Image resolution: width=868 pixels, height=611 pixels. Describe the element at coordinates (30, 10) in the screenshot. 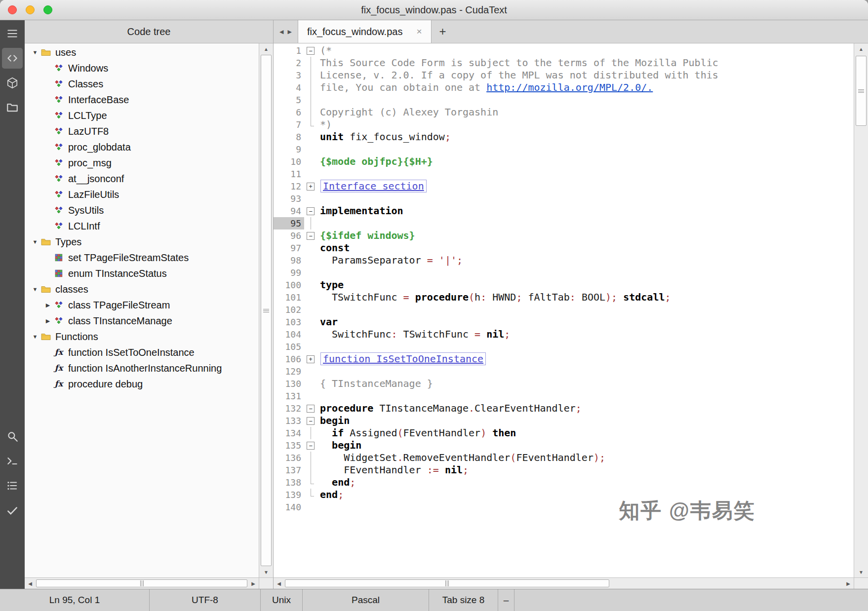

I see `minimize-window-button` at that location.